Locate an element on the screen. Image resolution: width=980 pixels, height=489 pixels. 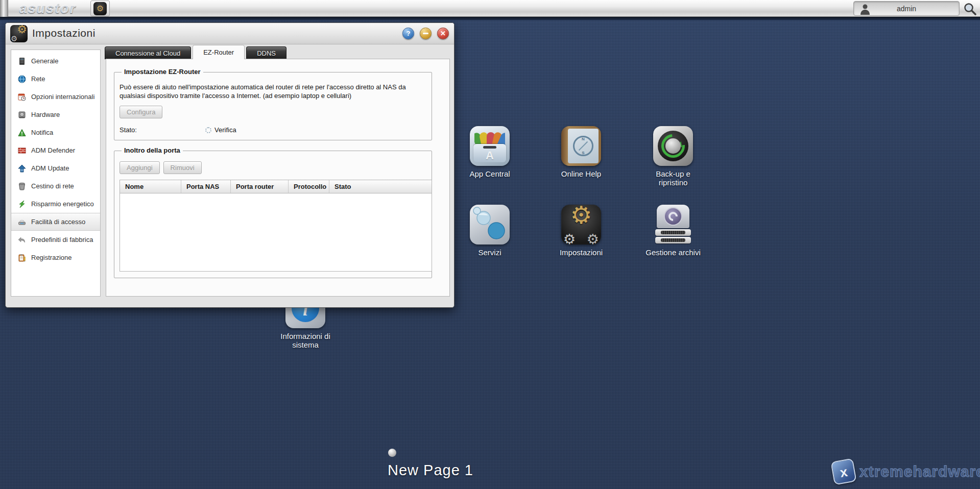
desktop-icon-label: Gestione archivi is located at coordinates (673, 252).